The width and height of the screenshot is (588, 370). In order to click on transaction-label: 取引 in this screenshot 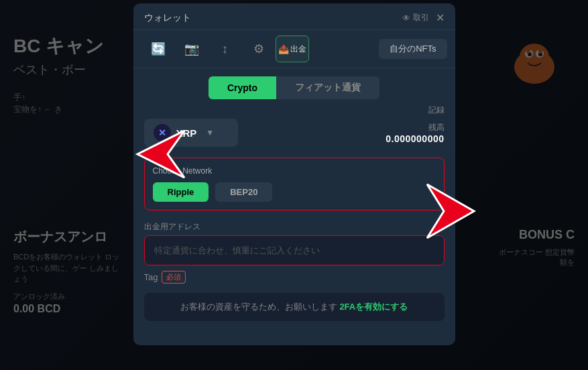, I will do `click(421, 17)`.